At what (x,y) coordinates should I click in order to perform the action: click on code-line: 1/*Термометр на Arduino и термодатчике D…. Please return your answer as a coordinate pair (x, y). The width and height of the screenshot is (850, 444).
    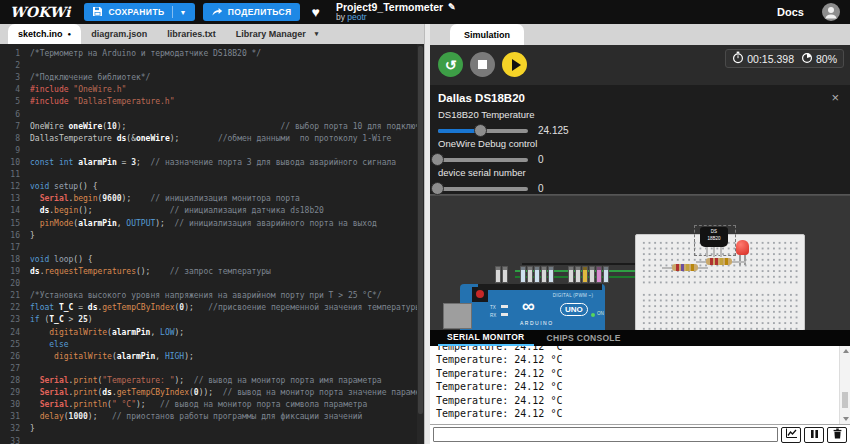
    Looking at the image, I should click on (212, 54).